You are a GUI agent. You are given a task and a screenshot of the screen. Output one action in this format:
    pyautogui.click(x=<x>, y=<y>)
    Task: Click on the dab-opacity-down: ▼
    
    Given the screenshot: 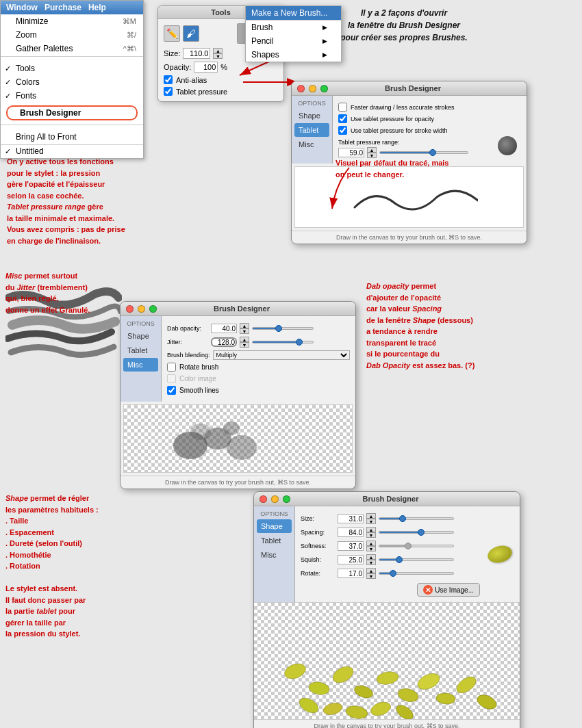 What is the action you would take?
    pyautogui.click(x=244, y=331)
    